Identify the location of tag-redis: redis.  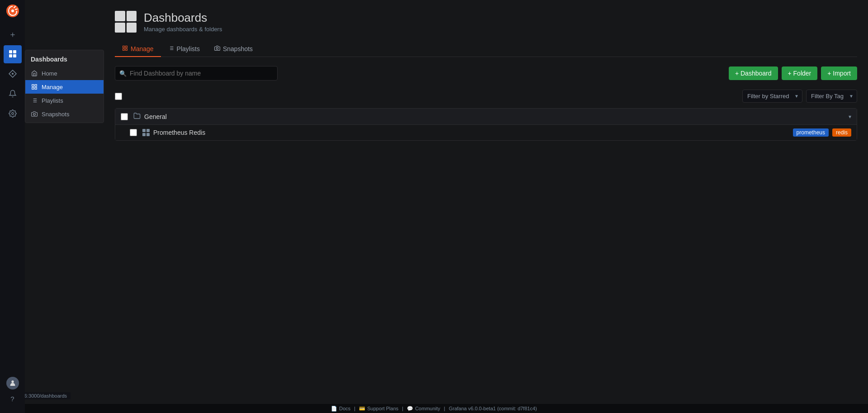
(842, 133).